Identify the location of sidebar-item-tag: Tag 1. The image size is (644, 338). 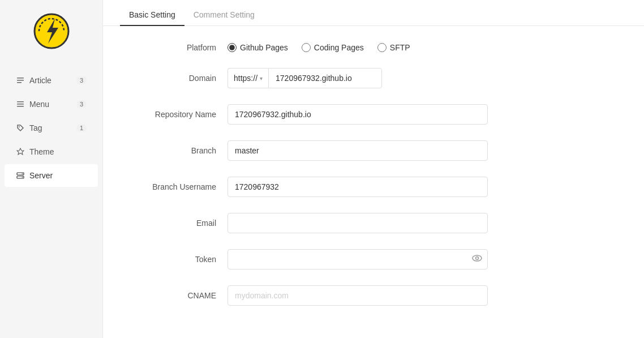
(51, 128).